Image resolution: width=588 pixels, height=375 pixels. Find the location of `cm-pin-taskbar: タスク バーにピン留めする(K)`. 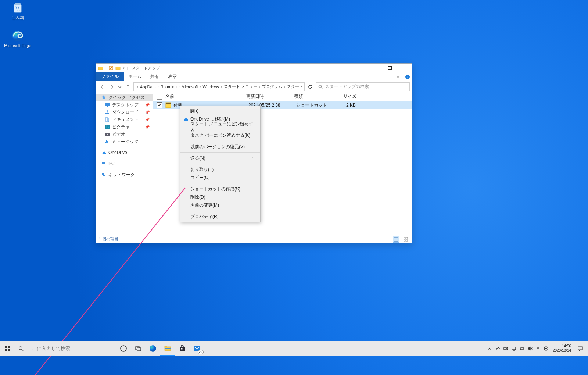

cm-pin-taskbar: タスク バーにピン留めする(K) is located at coordinates (220, 135).